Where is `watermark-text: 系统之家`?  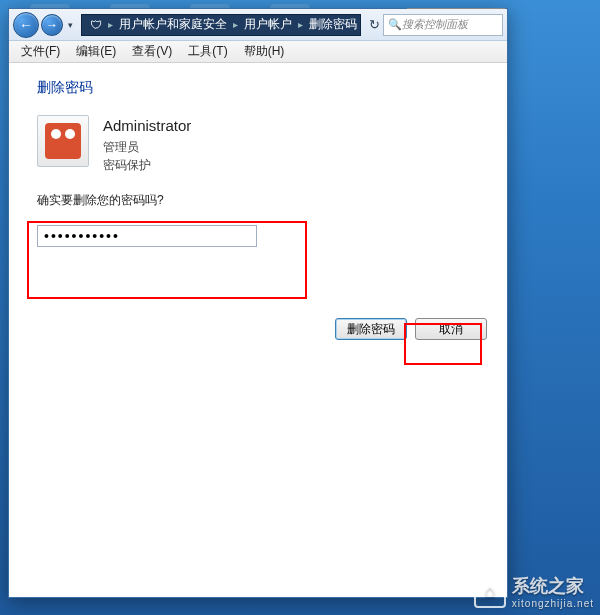 watermark-text: 系统之家 is located at coordinates (548, 586).